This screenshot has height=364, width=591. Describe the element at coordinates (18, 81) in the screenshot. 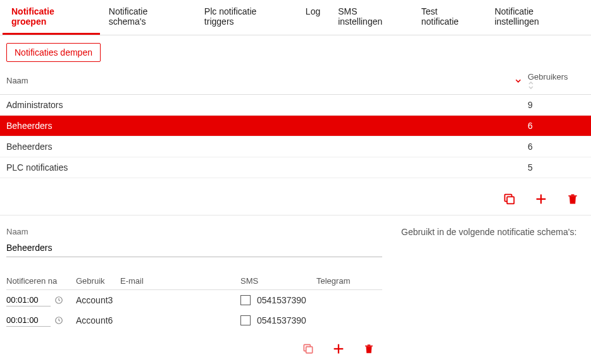

I see `column-name-header: Naam` at that location.